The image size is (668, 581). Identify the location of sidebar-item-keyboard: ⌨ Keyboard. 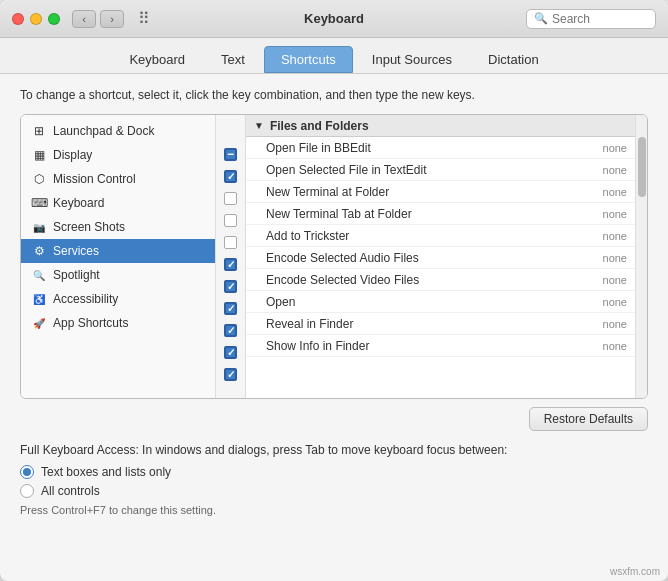
(118, 203).